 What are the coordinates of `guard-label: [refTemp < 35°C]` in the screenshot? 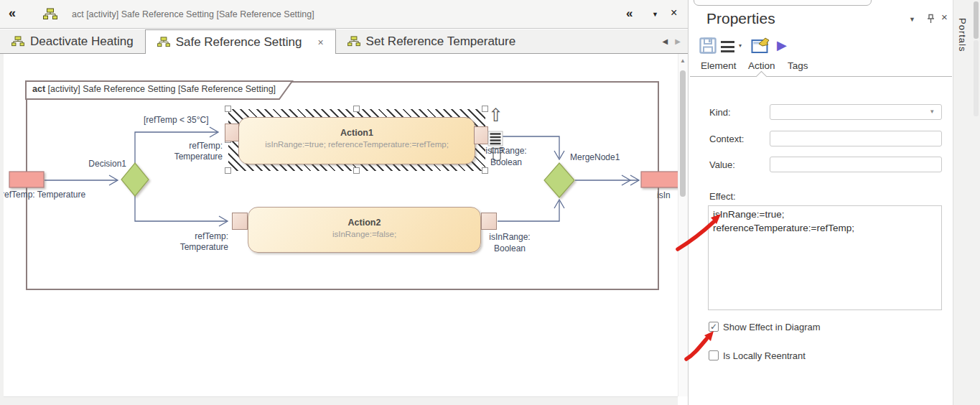 It's located at (177, 120).